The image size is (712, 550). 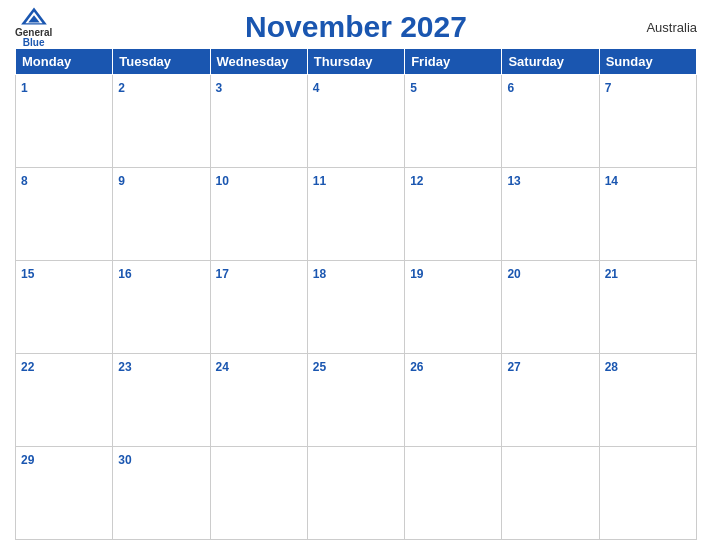 What do you see at coordinates (320, 274) in the screenshot?
I see `day-number-18: 18` at bounding box center [320, 274].